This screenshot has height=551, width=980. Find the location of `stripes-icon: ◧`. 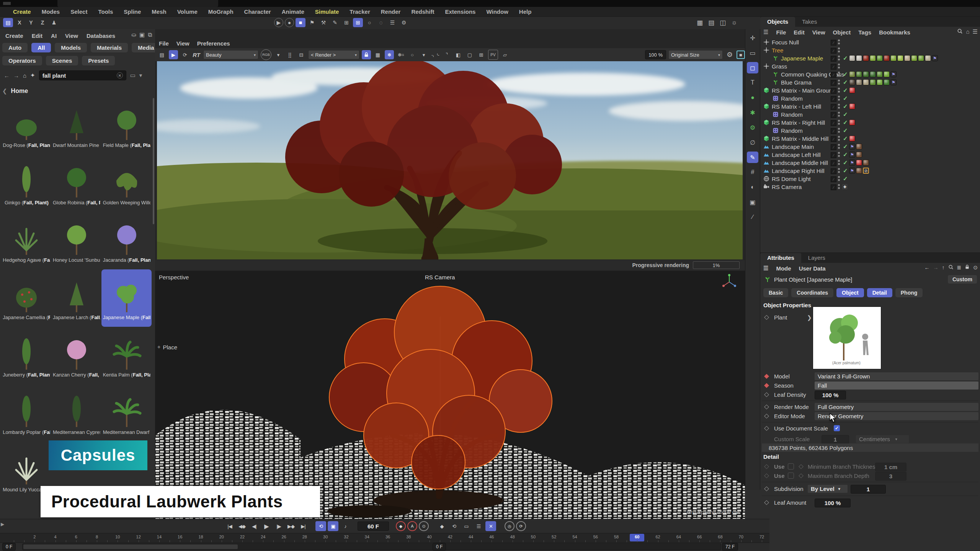

stripes-icon: ◧ is located at coordinates (458, 55).